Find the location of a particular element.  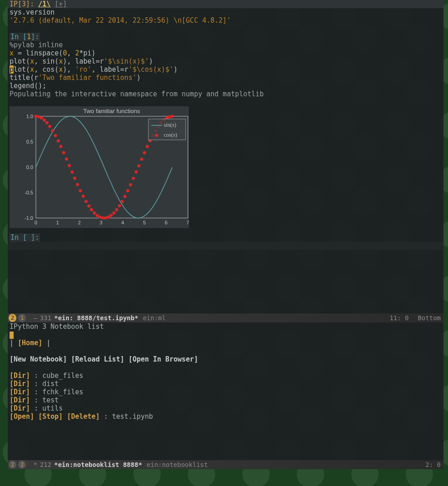

list-item: [Dir] : dist is located at coordinates (226, 384).